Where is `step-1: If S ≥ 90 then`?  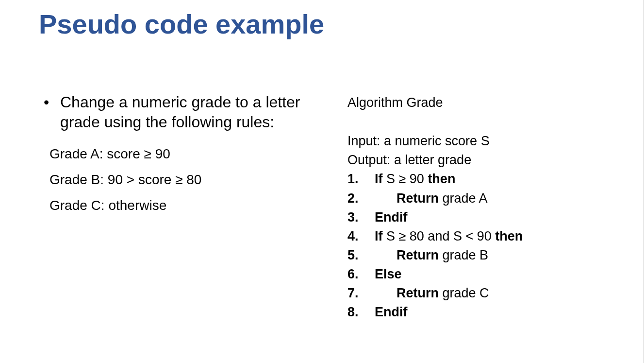 step-1: If S ≥ 90 then is located at coordinates (483, 179).